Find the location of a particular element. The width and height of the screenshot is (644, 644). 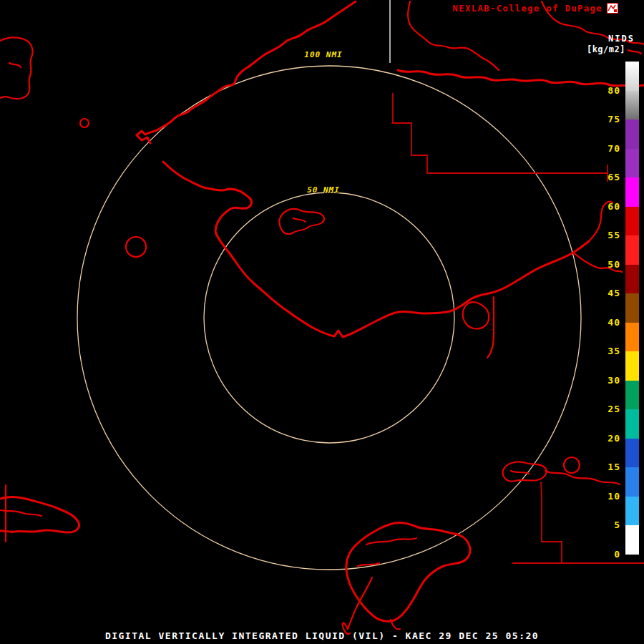

coastline-east-branch is located at coordinates (597, 262).